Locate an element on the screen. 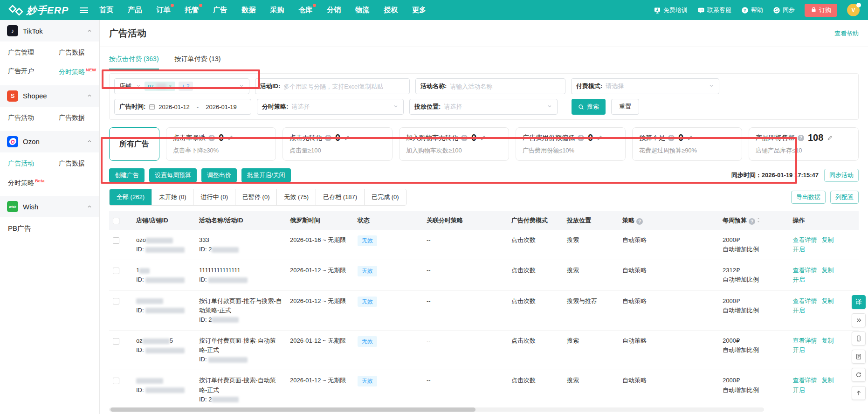 This screenshot has height=414, width=868. sort-icon is located at coordinates (758, 220).